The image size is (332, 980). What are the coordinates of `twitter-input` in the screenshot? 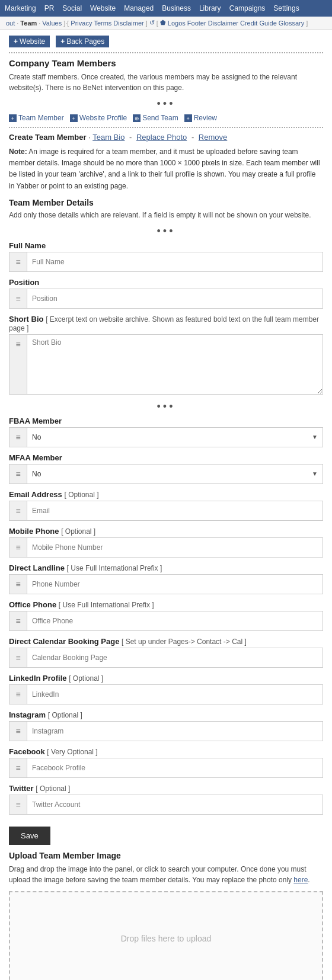 It's located at (175, 805).